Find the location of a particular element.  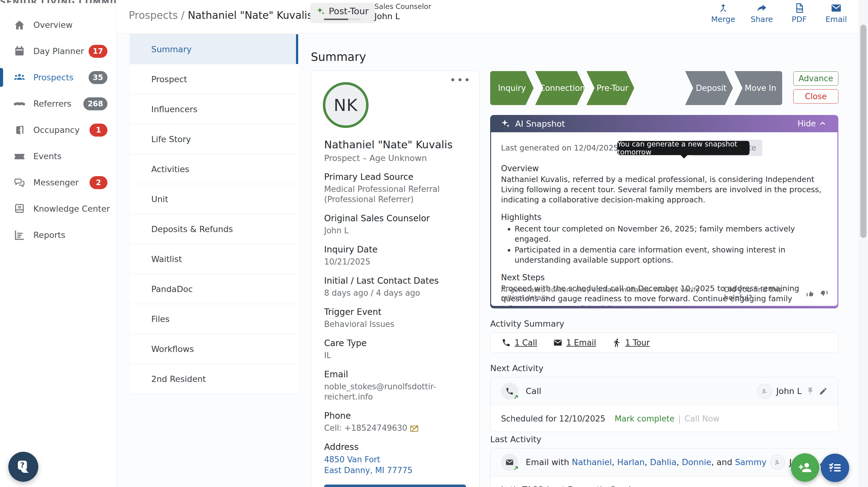

header-action-share: Share is located at coordinates (762, 13).